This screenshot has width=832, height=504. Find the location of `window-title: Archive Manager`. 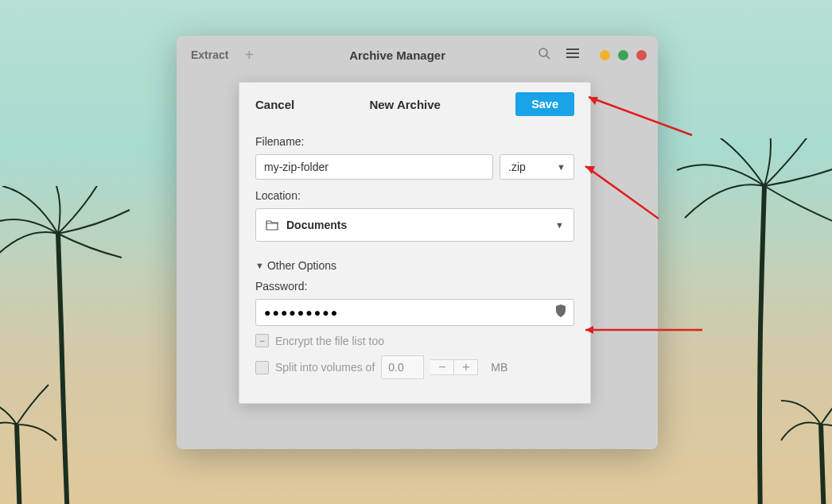

window-title: Archive Manager is located at coordinates (398, 56).